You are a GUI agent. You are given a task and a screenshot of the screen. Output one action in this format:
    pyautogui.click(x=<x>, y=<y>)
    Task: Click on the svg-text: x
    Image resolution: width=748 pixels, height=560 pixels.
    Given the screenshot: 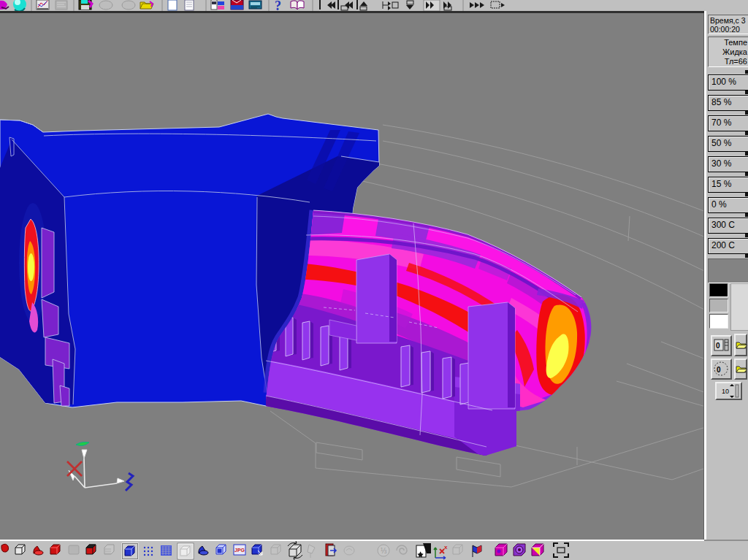 What is the action you would take?
    pyautogui.click(x=446, y=548)
    